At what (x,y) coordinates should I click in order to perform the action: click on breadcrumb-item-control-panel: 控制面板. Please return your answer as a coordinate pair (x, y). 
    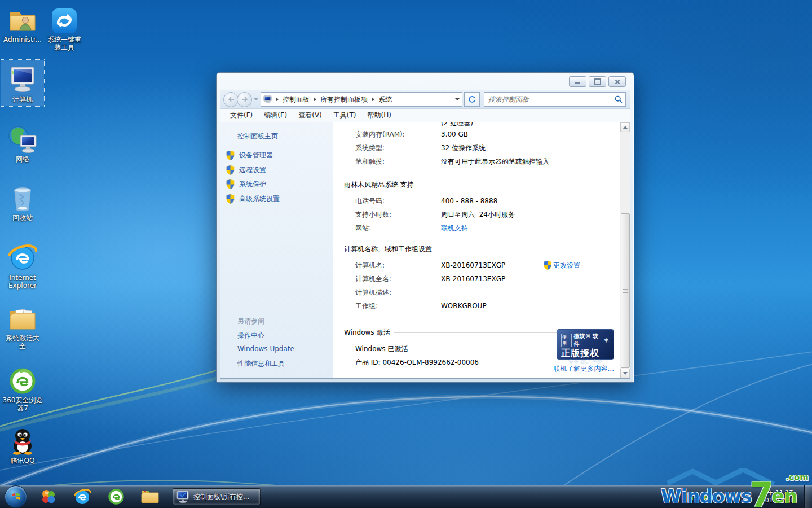
    Looking at the image, I should click on (296, 99).